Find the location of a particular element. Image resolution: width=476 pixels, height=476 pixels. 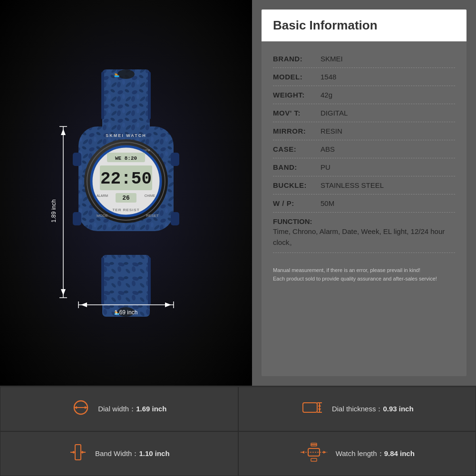

row-label: BUCKLE: is located at coordinates (297, 185).